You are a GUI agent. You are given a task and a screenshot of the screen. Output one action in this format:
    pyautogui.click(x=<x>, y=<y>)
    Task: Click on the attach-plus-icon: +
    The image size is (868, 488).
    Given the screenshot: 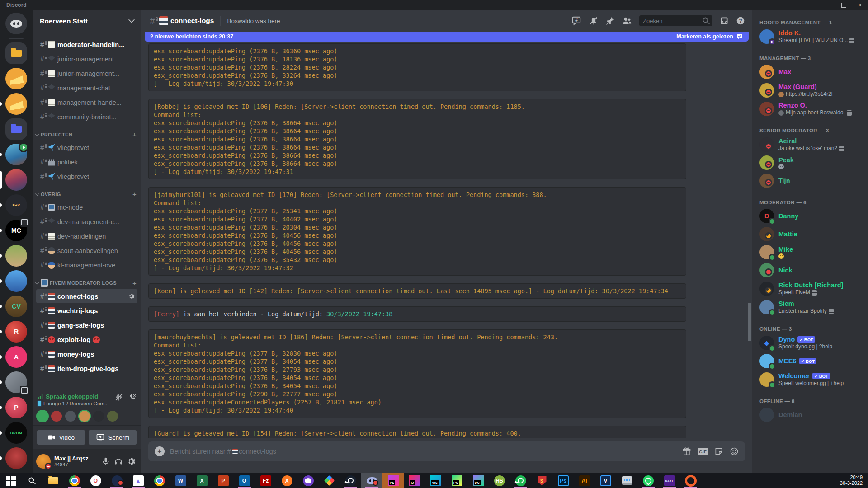 What is the action you would take?
    pyautogui.click(x=160, y=451)
    